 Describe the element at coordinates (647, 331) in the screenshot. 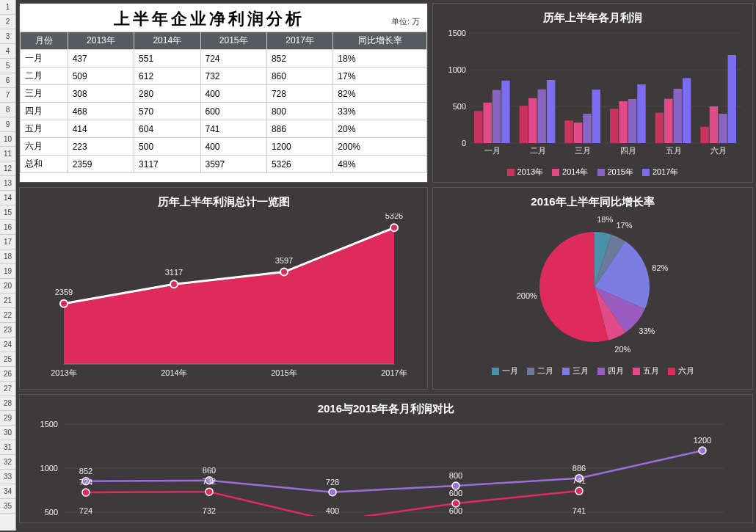

I see `svg-text: 33%` at that location.